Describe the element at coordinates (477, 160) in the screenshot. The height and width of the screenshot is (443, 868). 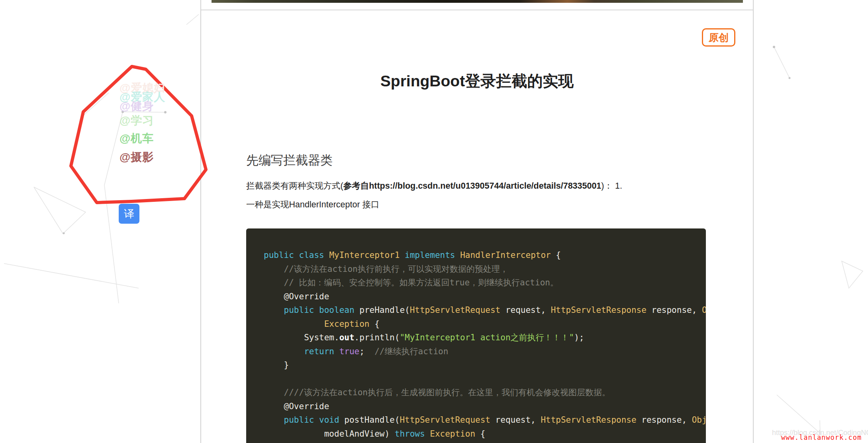
I see `section-heading: 先编写拦截器类` at that location.